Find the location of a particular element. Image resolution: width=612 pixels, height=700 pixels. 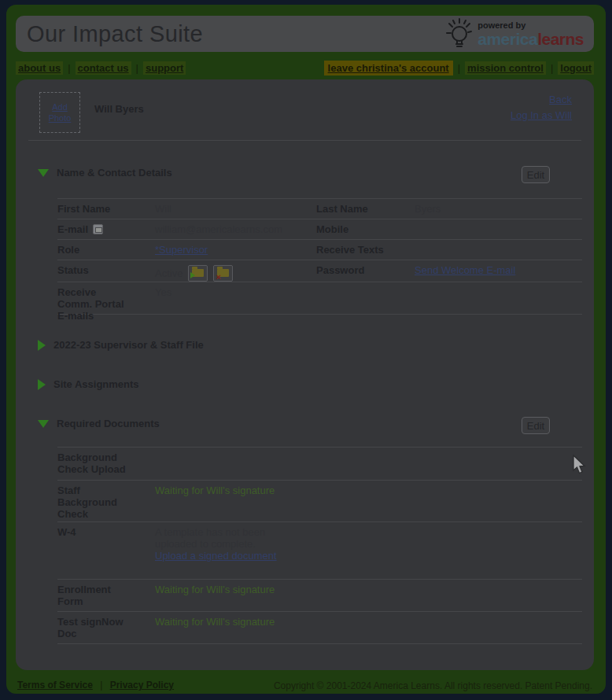

lightbulb-icon is located at coordinates (459, 34).